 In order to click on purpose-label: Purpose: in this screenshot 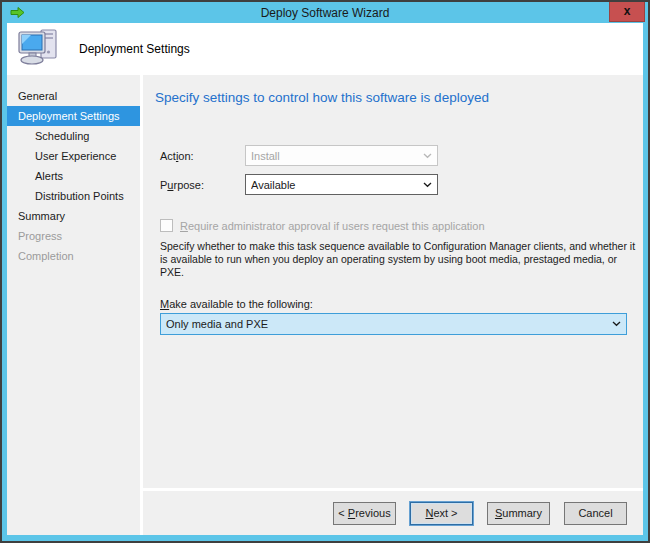, I will do `click(202, 185)`.